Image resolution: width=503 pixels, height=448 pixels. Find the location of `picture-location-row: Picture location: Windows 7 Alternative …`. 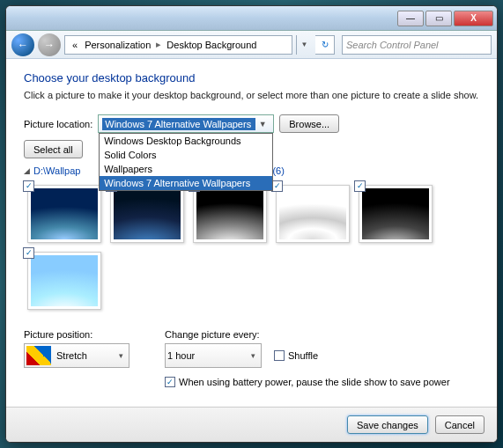

picture-location-row: Picture location: Windows 7 Alternative … is located at coordinates (252, 123).